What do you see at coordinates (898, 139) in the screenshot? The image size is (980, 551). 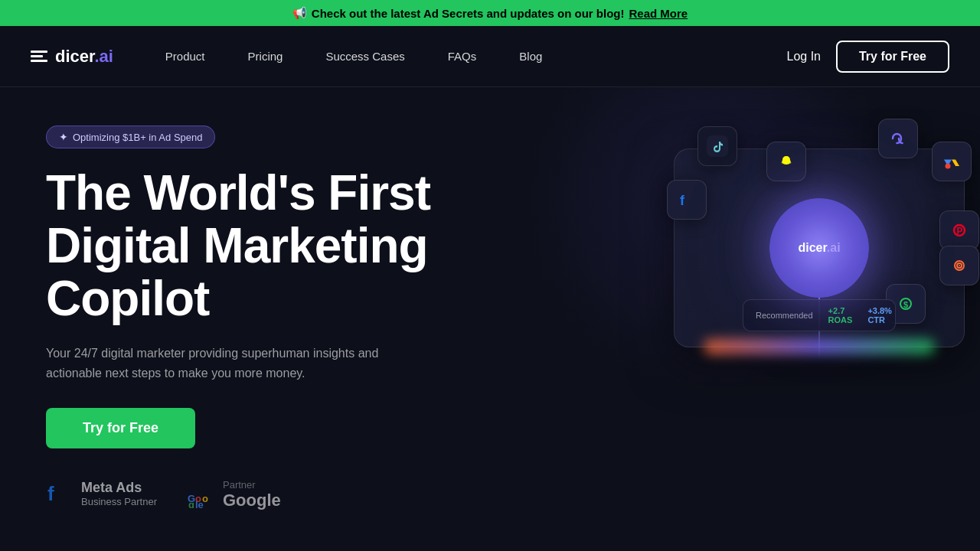 I see `loop-icon` at bounding box center [898, 139].